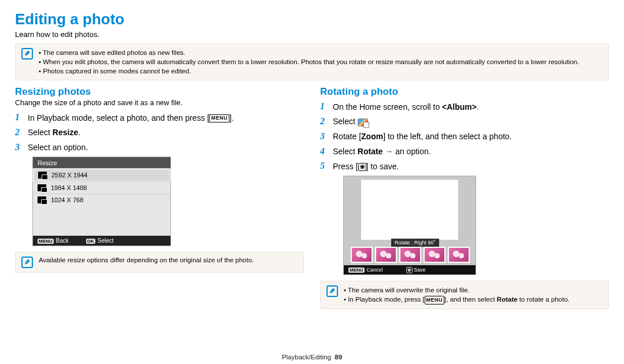  I want to click on step-1: 1 In Playback mode, select a photo, and …, so click(159, 118).